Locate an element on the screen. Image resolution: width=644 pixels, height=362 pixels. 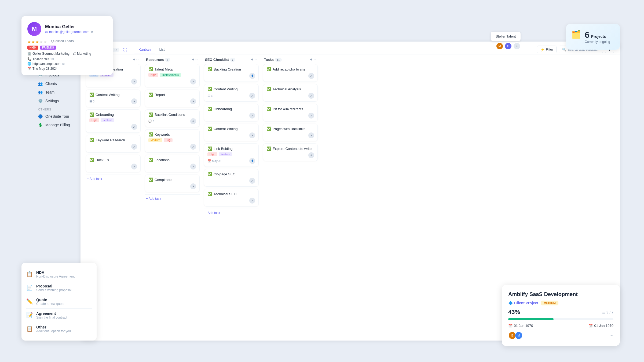
sidebar-item-onesuite: 🔵 OneSuite Tour is located at coordinates (62, 116).